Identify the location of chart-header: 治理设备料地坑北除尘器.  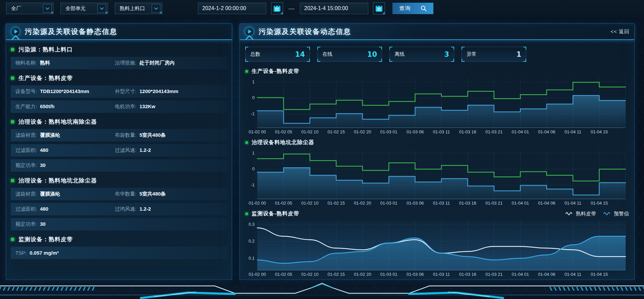
(437, 142).